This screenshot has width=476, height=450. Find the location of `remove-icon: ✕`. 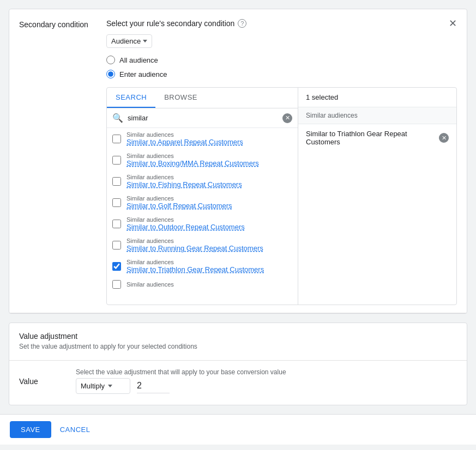

remove-icon: ✕ is located at coordinates (444, 138).